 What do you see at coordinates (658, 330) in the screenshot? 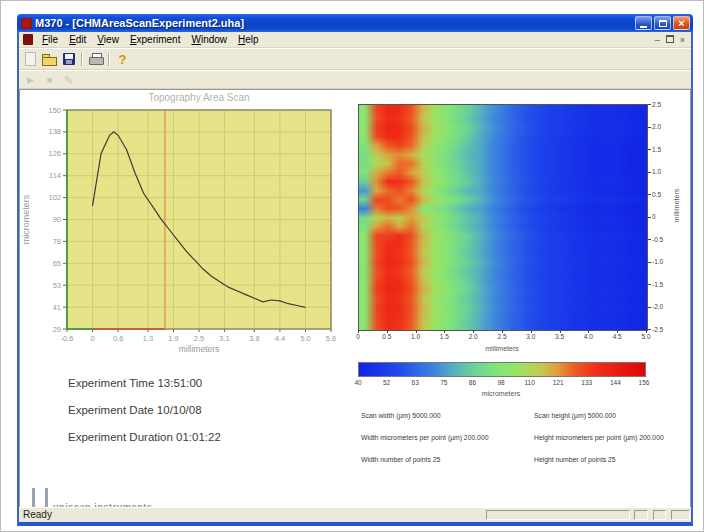
I see `heatmap-y-tick: -2.5` at bounding box center [658, 330].